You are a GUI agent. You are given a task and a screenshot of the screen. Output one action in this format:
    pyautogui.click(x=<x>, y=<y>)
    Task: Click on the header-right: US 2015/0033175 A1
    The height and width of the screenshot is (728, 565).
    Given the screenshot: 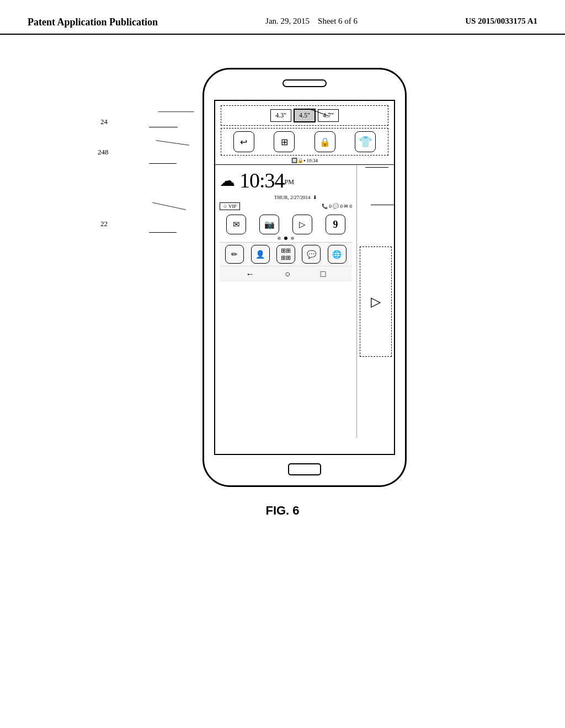 What is the action you would take?
    pyautogui.click(x=501, y=21)
    